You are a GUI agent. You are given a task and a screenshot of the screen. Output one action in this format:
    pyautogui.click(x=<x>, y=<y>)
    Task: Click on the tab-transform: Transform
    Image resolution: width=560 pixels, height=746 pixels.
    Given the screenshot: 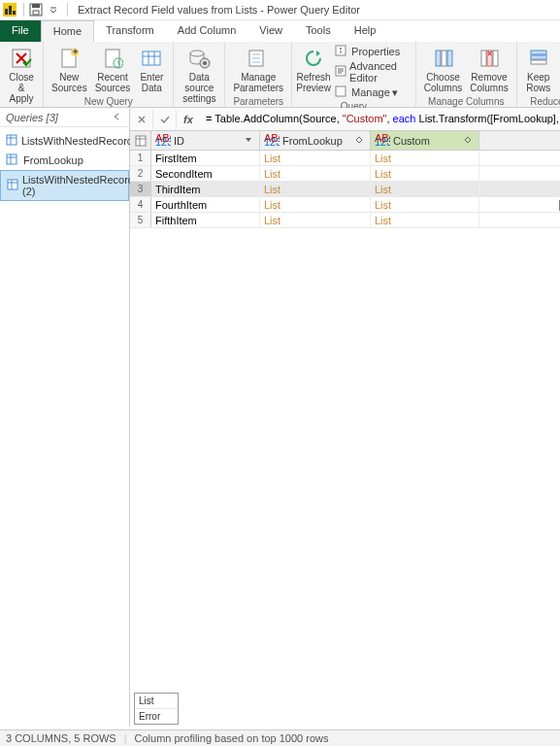 What is the action you would take?
    pyautogui.click(x=130, y=31)
    